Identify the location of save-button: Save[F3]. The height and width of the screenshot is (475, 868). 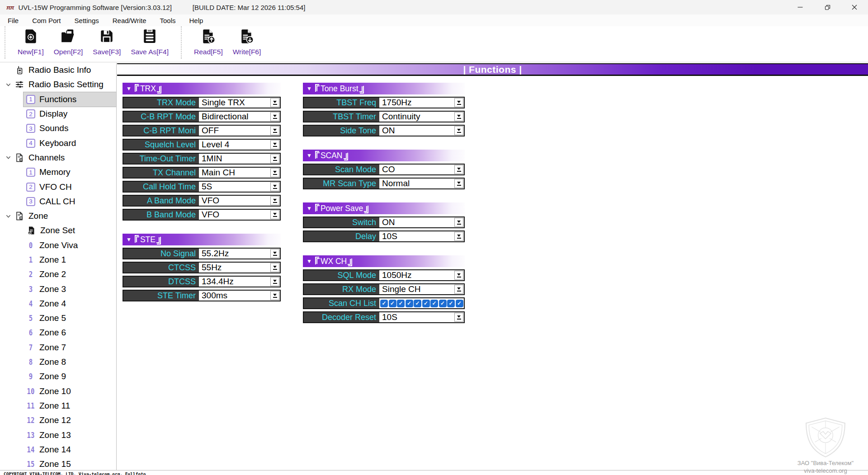
(107, 43).